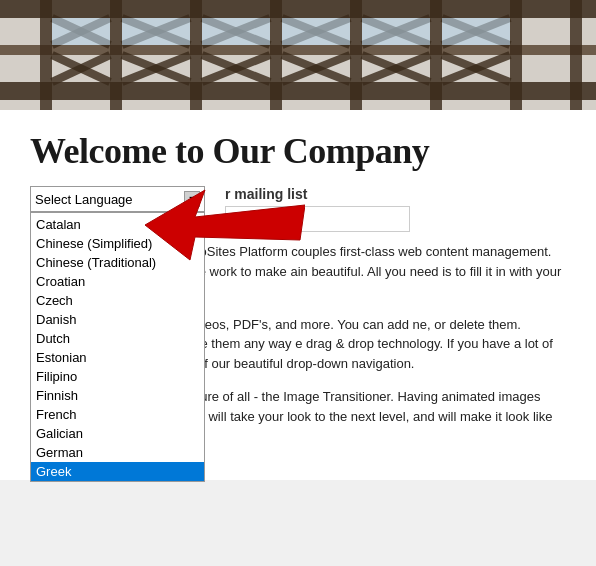  Describe the element at coordinates (118, 320) in the screenshot. I see `dropdown-item: Danish` at that location.